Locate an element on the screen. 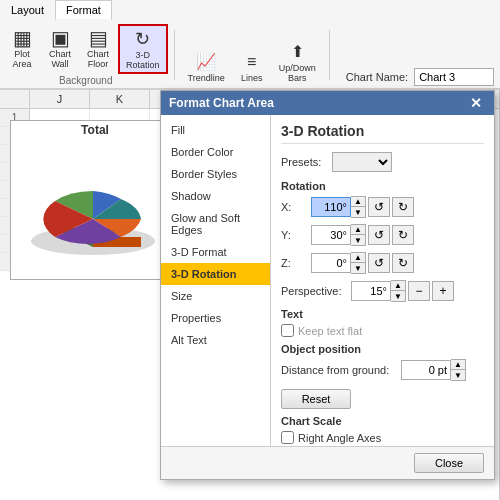 This screenshot has width=500, height=500. perspective-spin-down: ▼ is located at coordinates (398, 296).